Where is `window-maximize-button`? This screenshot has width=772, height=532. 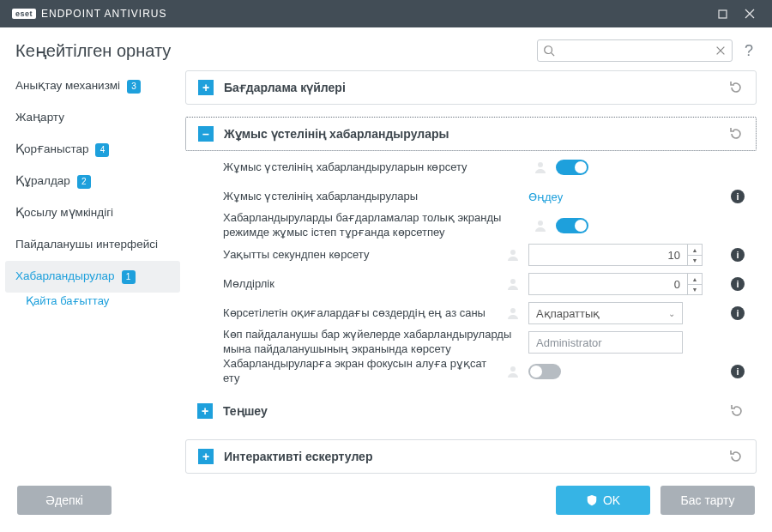 window-maximize-button is located at coordinates (722, 14).